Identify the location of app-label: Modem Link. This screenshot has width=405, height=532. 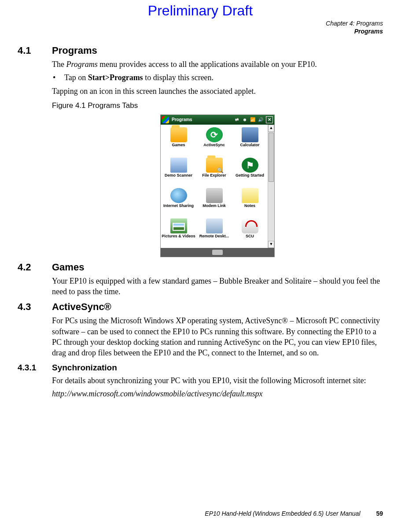
(214, 209).